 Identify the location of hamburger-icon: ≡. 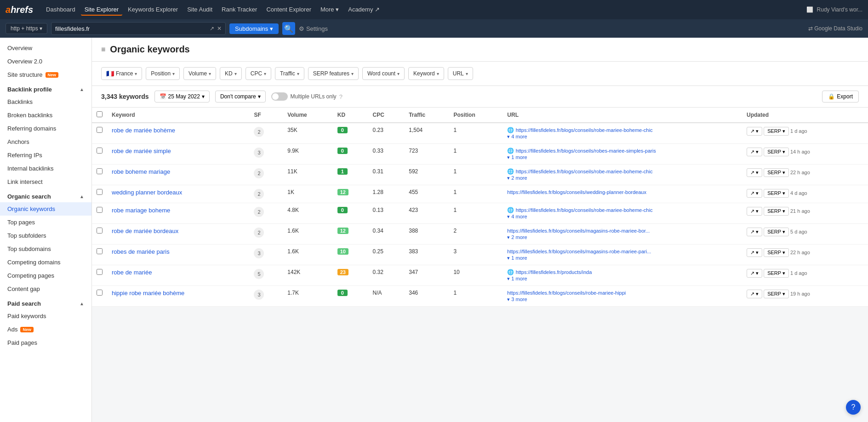
(103, 50).